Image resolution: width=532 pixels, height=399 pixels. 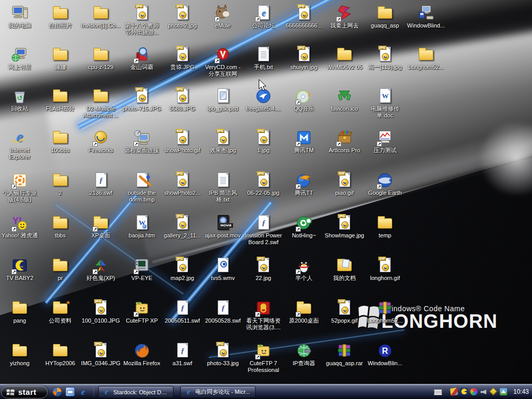 I want to click on desktop-icon: moms↗TV BABY2, so click(x=20, y=269).